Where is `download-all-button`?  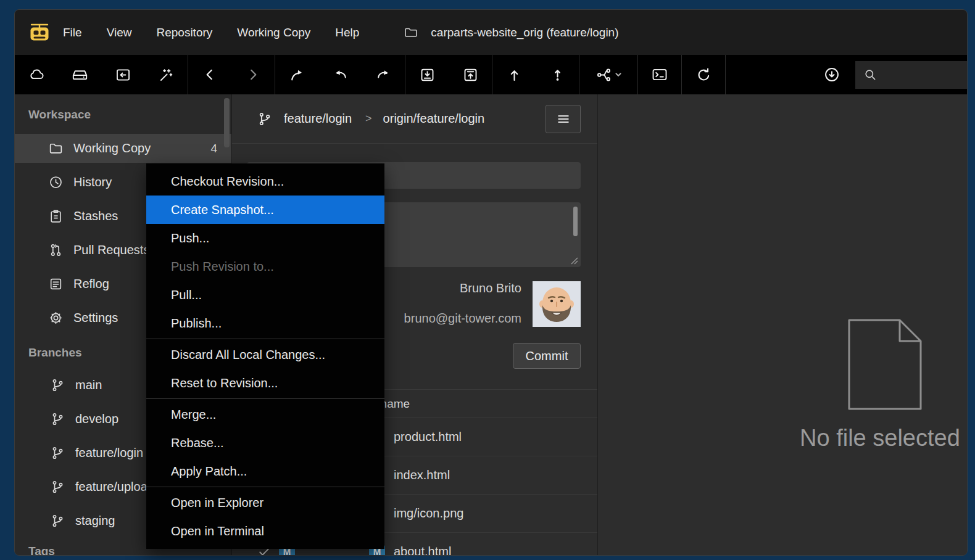 download-all-button is located at coordinates (832, 75).